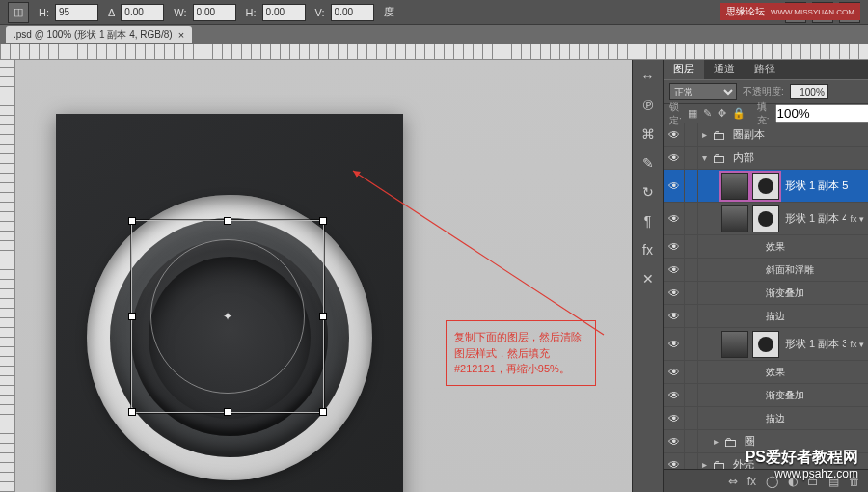 The image size is (868, 492). What do you see at coordinates (730, 442) in the screenshot?
I see `folder-icon: 🗀` at bounding box center [730, 442].